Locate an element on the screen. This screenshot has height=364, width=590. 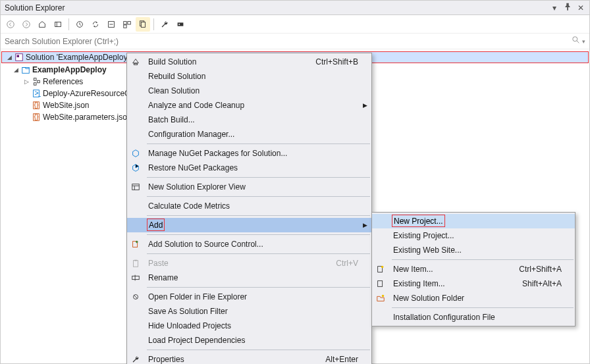
search-input is located at coordinates (288, 41).